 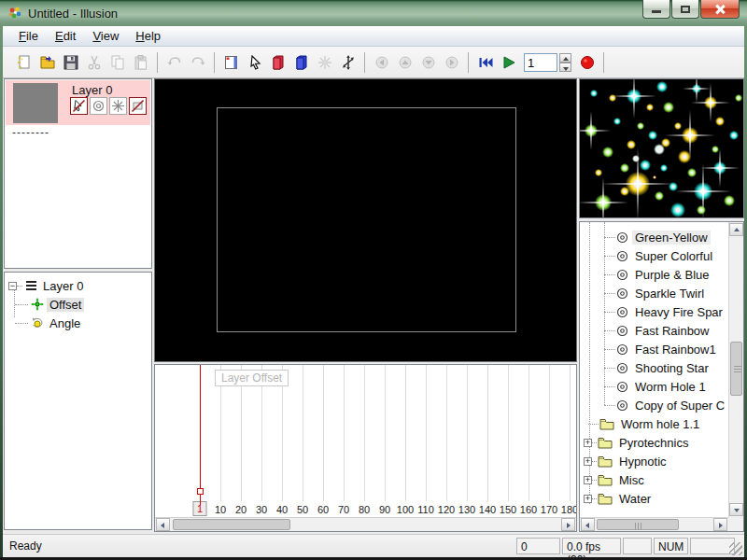 I want to click on library-item-label: Purple & Blue, so click(x=672, y=274).